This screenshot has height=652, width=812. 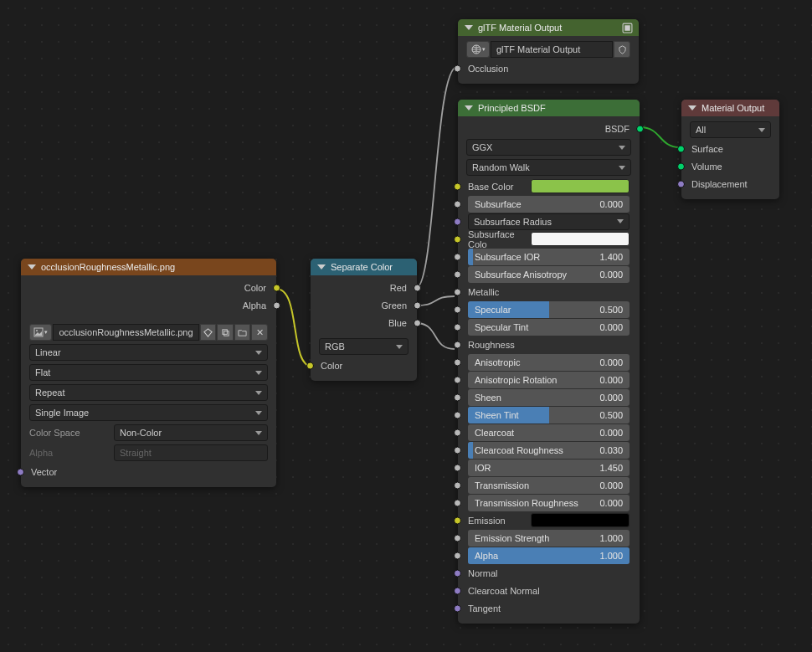 I want to click on clearcoat-value: 0.000, so click(x=611, y=433).